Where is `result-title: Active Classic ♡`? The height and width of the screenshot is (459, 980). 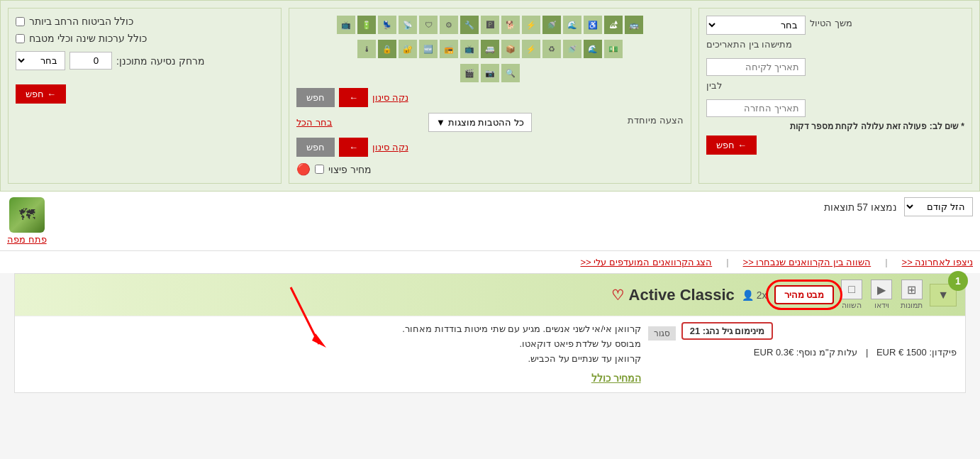
result-title: Active Classic ♡ is located at coordinates (379, 295).